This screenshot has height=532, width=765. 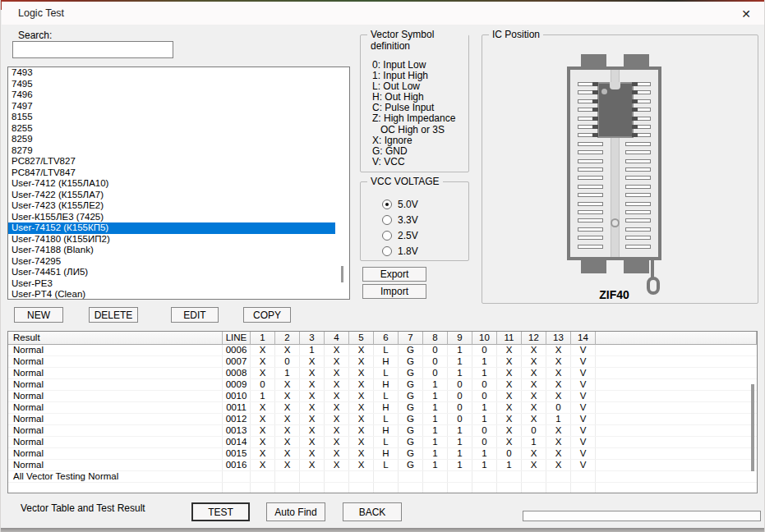 I want to click on socket-pin-slot, so click(x=638, y=212).